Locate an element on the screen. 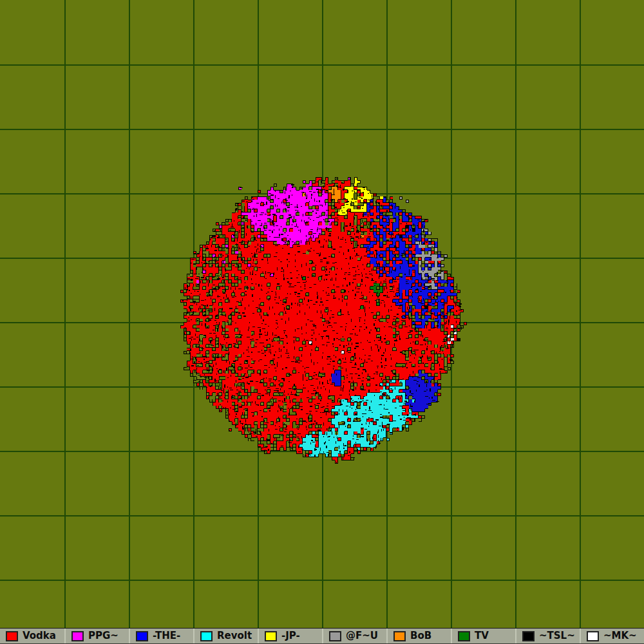 Image resolution: width=644 pixels, height=644 pixels. legend-label: -THE- is located at coordinates (166, 636).